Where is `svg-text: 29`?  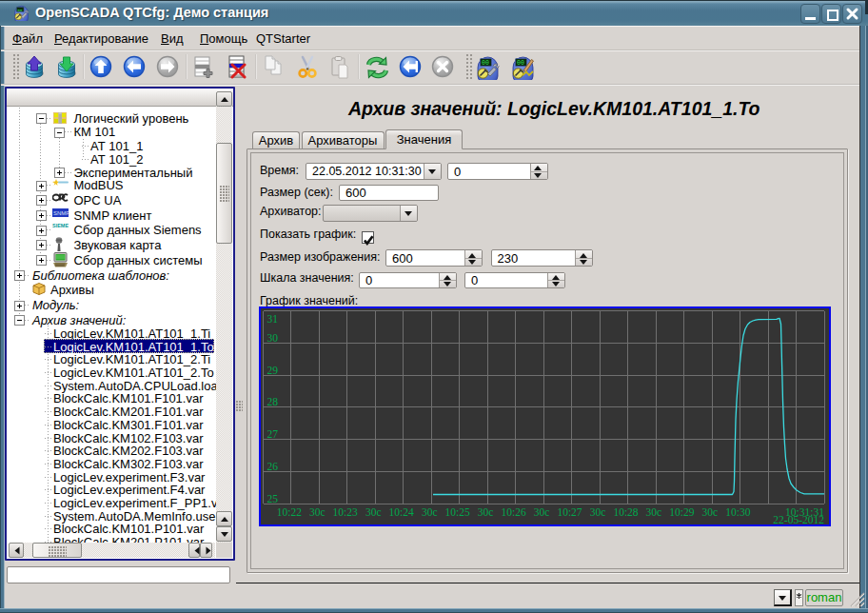
svg-text: 29 is located at coordinates (273, 369).